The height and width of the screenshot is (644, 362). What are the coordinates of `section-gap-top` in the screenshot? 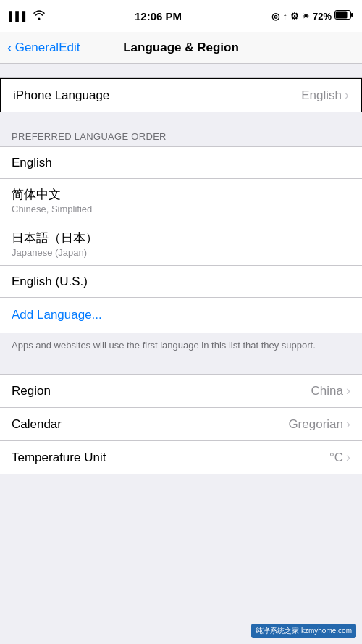 It's located at (181, 70).